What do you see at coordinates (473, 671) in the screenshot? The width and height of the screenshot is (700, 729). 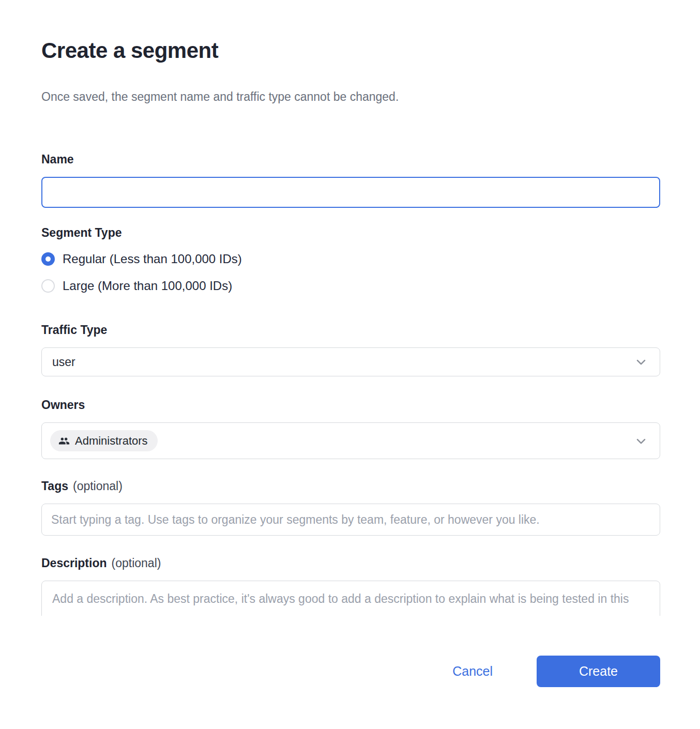 I see `cancel-button: Cancel` at bounding box center [473, 671].